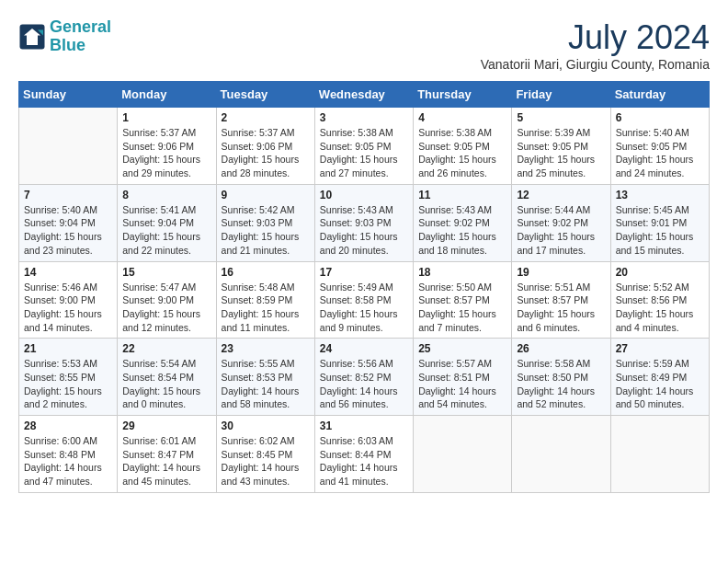 Image resolution: width=728 pixels, height=563 pixels. What do you see at coordinates (660, 349) in the screenshot?
I see `day-number: 27` at bounding box center [660, 349].